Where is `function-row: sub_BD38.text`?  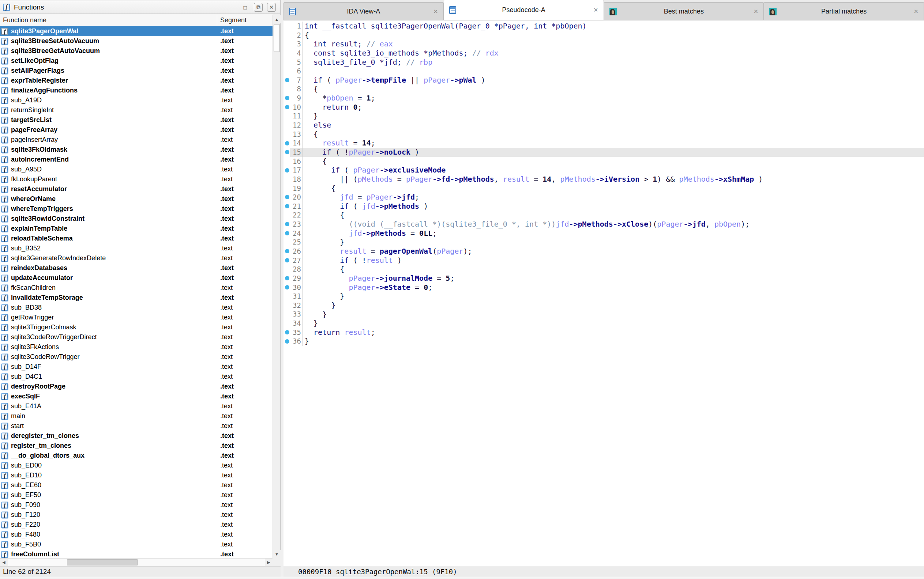
function-row: sub_BD38.text is located at coordinates (136, 307).